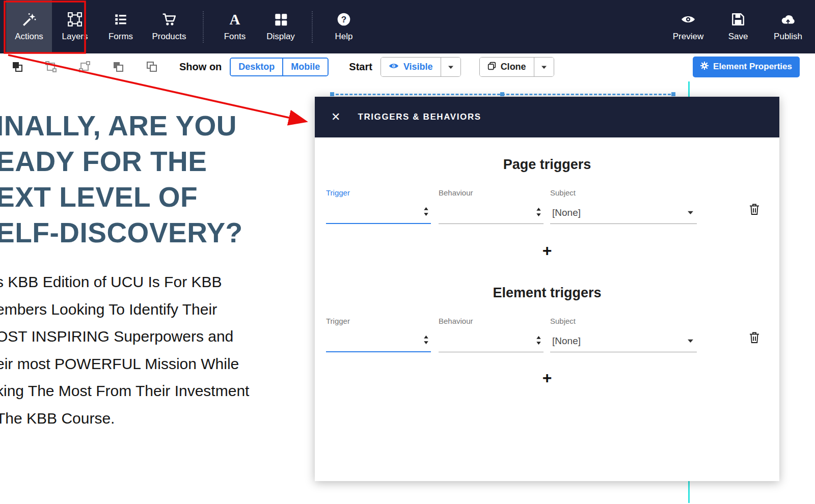 This screenshot has width=815, height=504. I want to click on shopping-cart-icon, so click(169, 19).